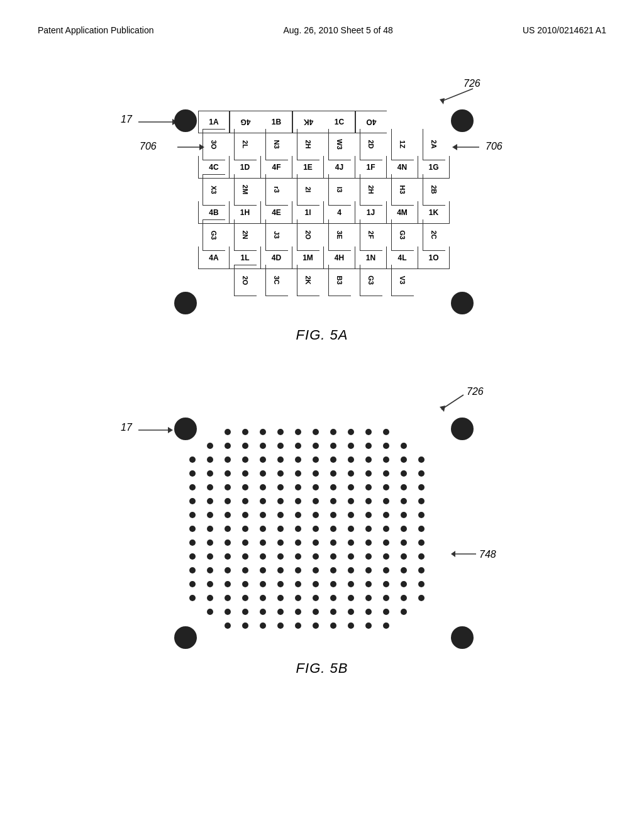  Describe the element at coordinates (277, 280) in the screenshot. I see `cell-3cc: 3C` at that location.